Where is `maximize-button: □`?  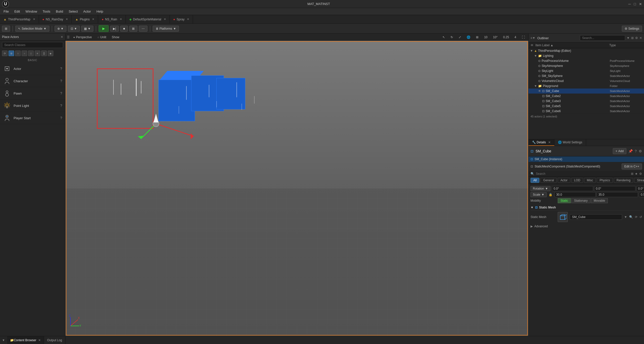
maximize-button: □ is located at coordinates (635, 4).